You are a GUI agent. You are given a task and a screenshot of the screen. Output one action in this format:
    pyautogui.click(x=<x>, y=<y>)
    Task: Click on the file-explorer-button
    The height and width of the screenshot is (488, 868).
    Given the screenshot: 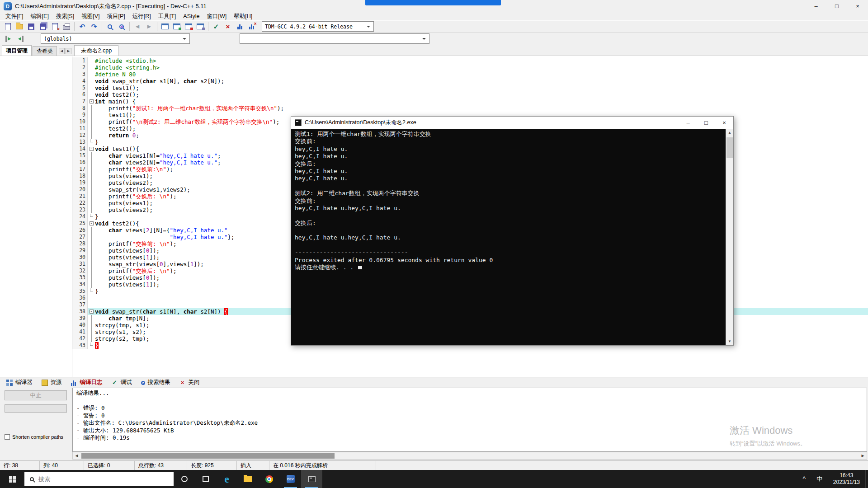 What is the action you would take?
    pyautogui.click(x=248, y=479)
    